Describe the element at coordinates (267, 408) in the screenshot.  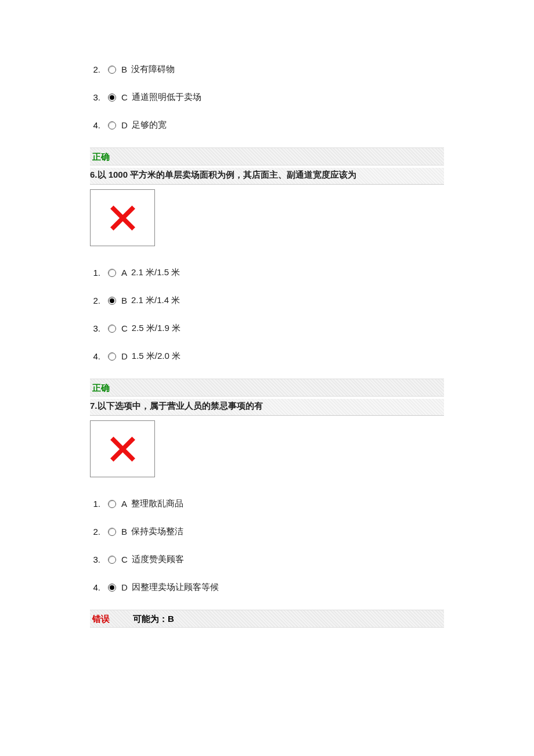
I see `question-7-title: 7.以下选项中，属于营业人员的禁忌事项的有` at that location.